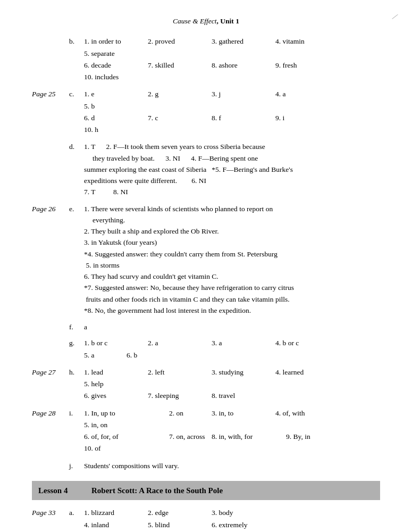  I want to click on answer-item: 1. e, so click(116, 94).